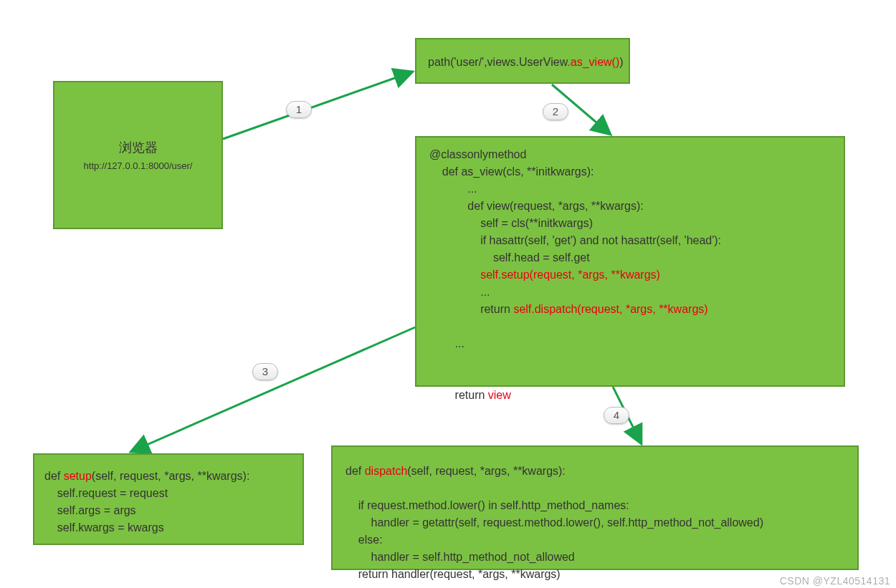 The height and width of the screenshot is (588, 896). What do you see at coordinates (595, 508) in the screenshot?
I see `dispatch-box: def dispatch(self, request, *args, **kwa…` at bounding box center [595, 508].